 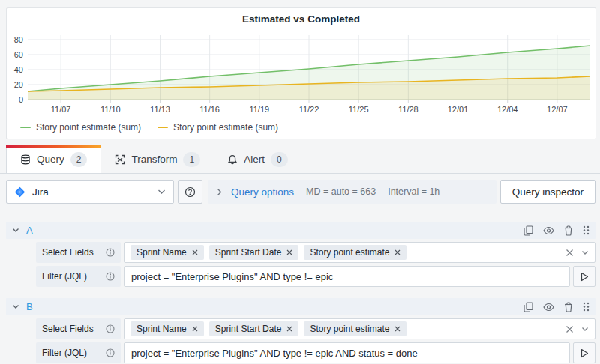 What do you see at coordinates (316, 353) in the screenshot?
I see `filter-jql-row-b: Filter (JQL)` at bounding box center [316, 353].